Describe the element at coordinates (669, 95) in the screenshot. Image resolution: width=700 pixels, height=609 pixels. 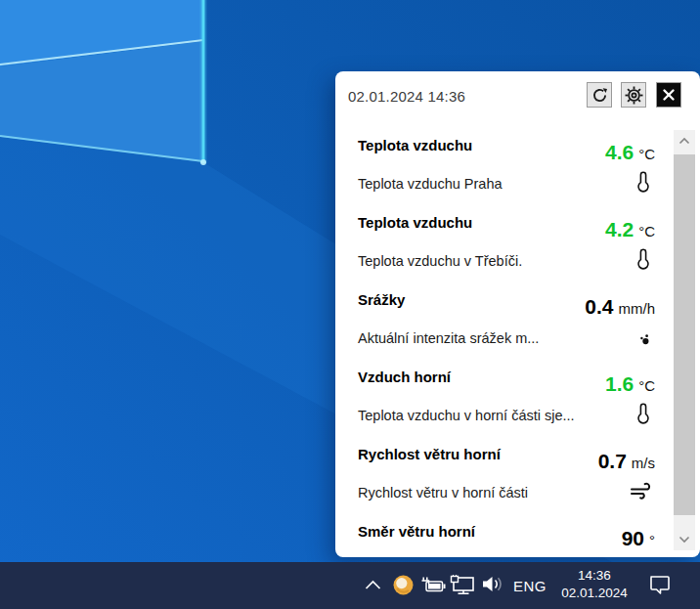
I see `close-icon` at that location.